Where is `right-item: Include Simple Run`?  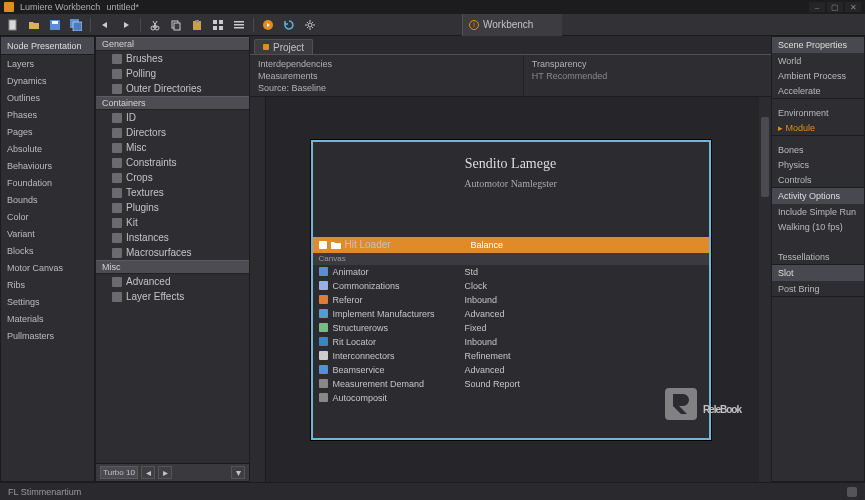 right-item: Include Simple Run is located at coordinates (818, 212).